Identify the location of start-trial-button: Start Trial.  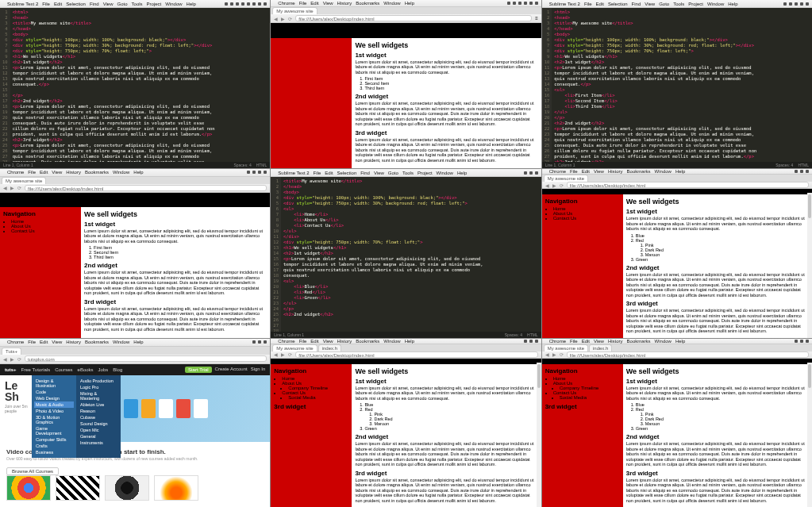
(198, 370).